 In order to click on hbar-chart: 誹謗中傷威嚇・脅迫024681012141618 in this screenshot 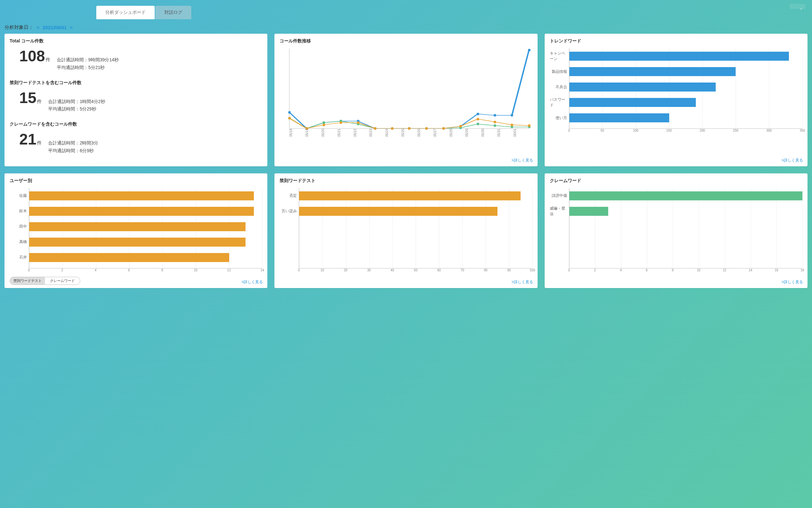, I will do `click(676, 231)`.